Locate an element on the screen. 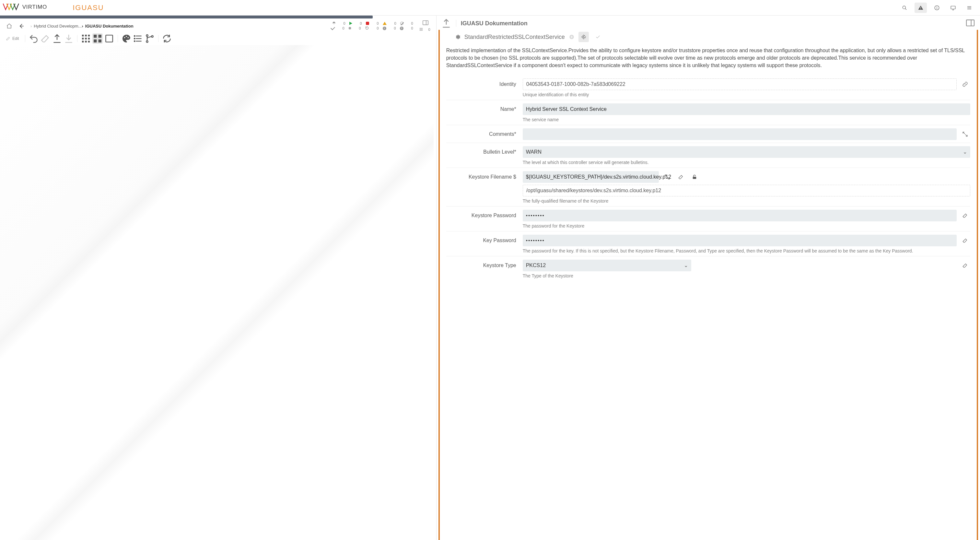 The height and width of the screenshot is (540, 980). gear-icon is located at coordinates (457, 37).